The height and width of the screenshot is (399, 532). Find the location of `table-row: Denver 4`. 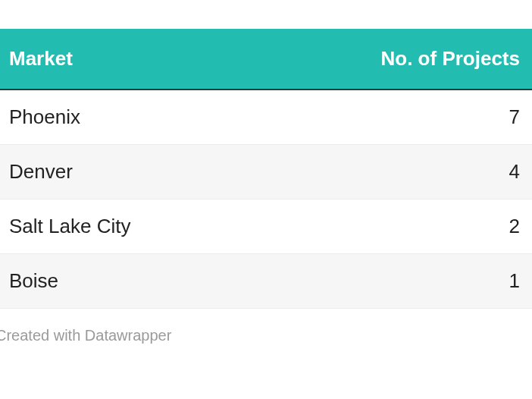

table-row: Denver 4 is located at coordinates (266, 172).